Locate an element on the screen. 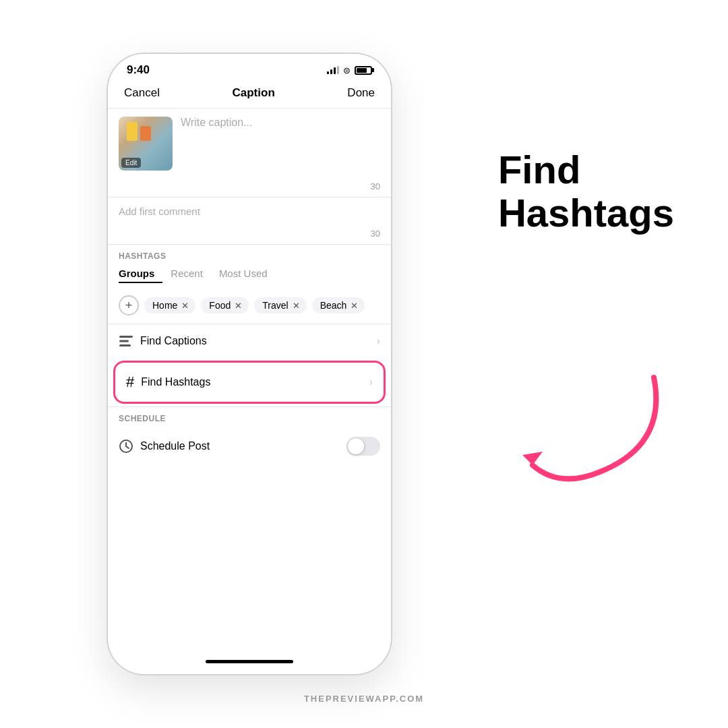  wifi-icon: ⊜ is located at coordinates (346, 70).